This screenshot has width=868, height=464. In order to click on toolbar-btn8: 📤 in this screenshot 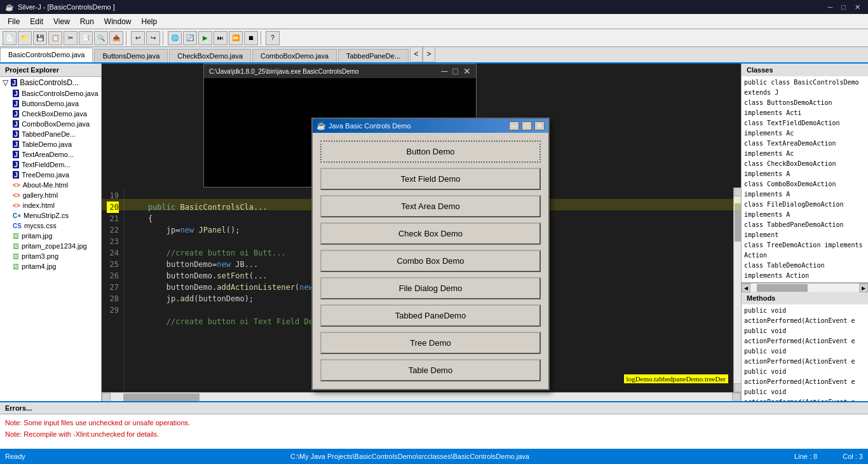, I will do `click(116, 38)`.